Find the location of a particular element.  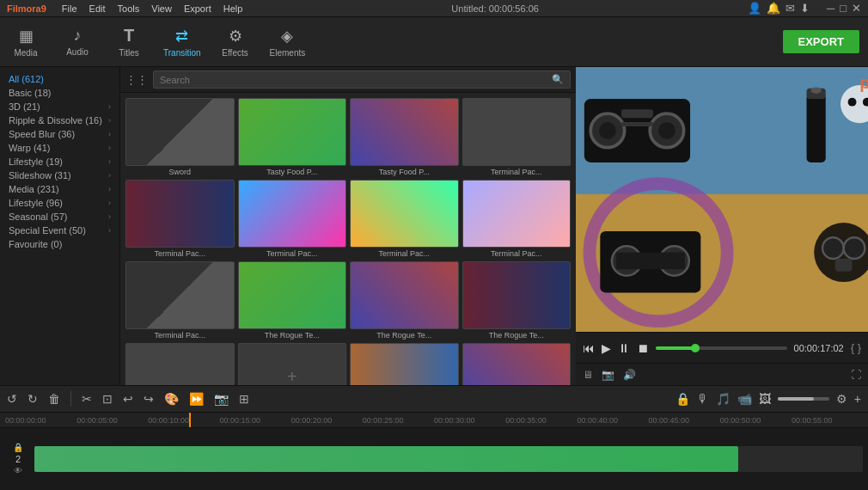

menu-export: Export is located at coordinates (198, 9).